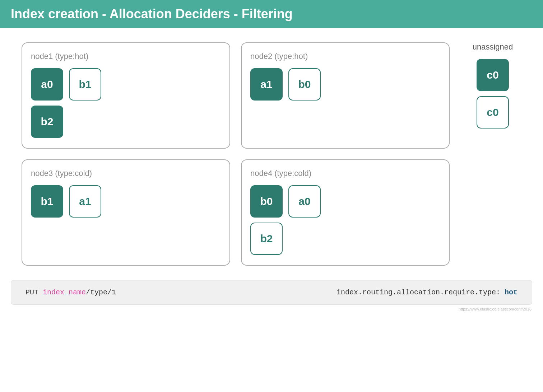 This screenshot has width=543, height=392. I want to click on unassigned-shards: c0 c0, so click(493, 94).